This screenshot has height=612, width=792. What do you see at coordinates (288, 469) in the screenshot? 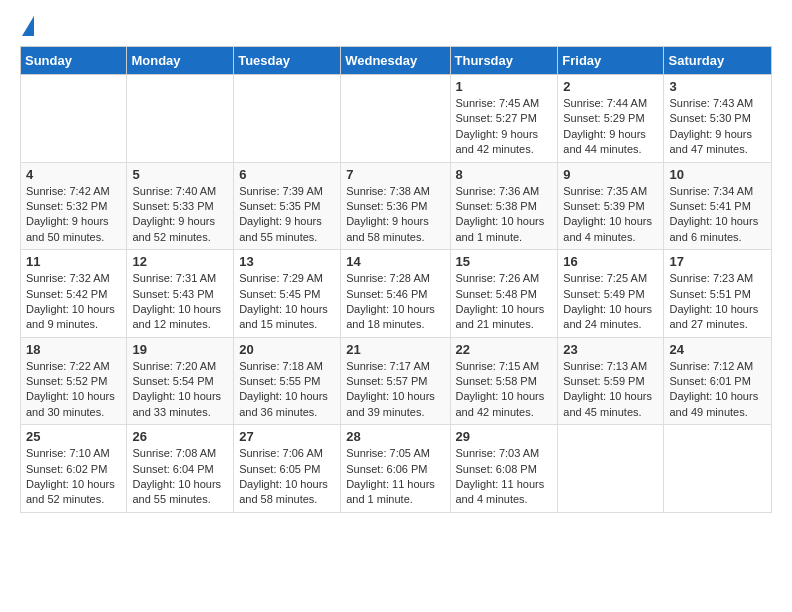
I see `calendar-cell: 27Sunrise: 7:06 AMSunset: 6:05 PMDayligh…` at bounding box center [288, 469].